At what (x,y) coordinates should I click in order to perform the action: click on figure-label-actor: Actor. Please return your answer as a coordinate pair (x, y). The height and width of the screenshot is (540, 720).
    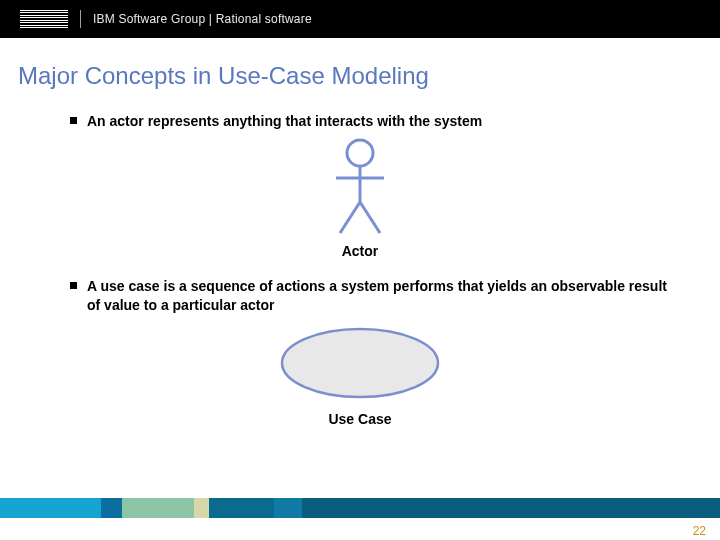
    Looking at the image, I should click on (360, 251).